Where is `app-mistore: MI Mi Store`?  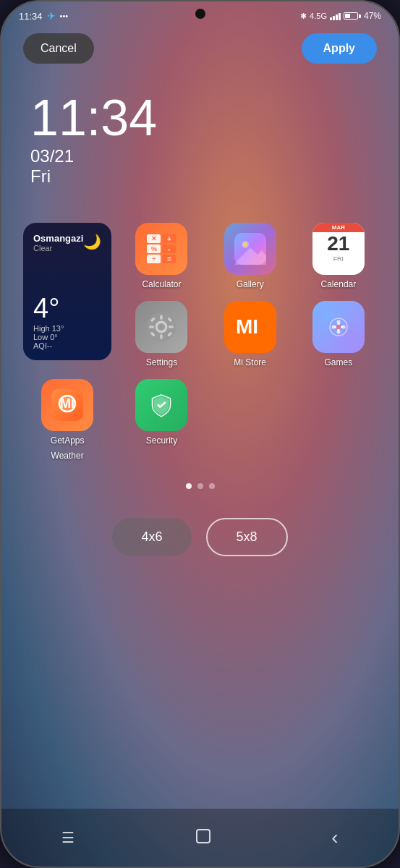 app-mistore: MI Mi Store is located at coordinates (250, 334).